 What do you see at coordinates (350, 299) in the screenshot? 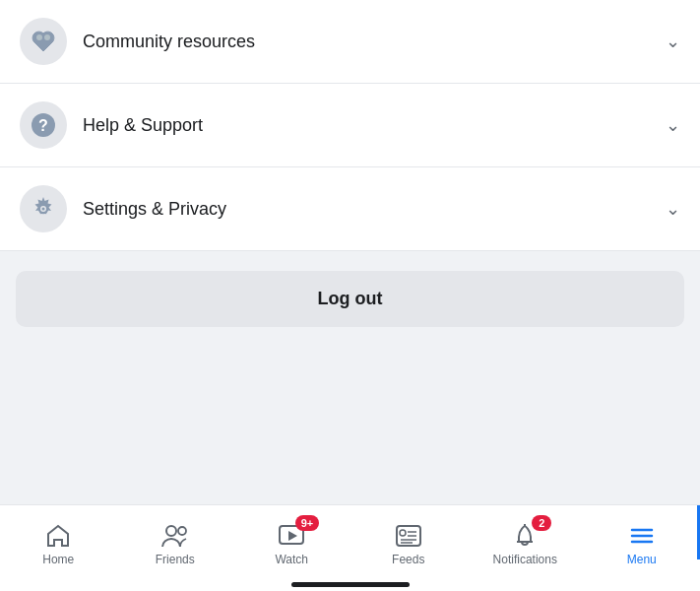
I see `logout-button: Log out` at bounding box center [350, 299].